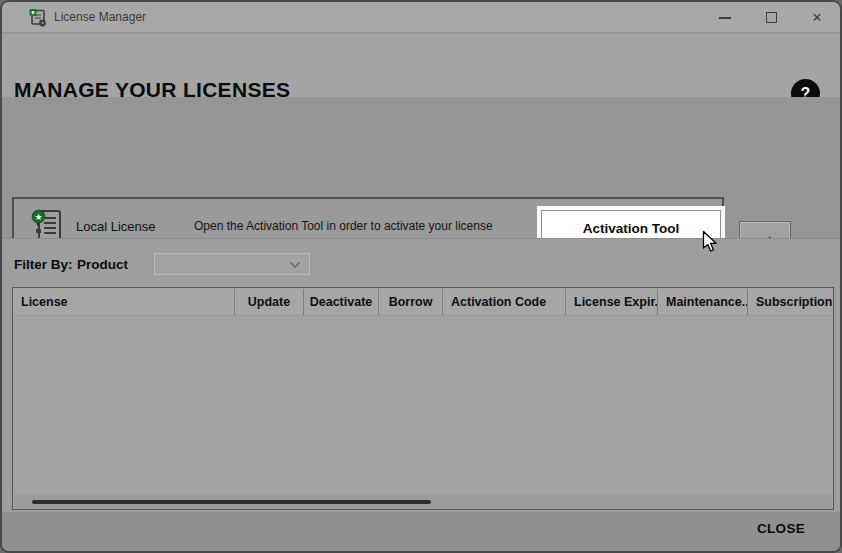  Describe the element at coordinates (44, 264) in the screenshot. I see `filter-by-label: Filter By:` at that location.